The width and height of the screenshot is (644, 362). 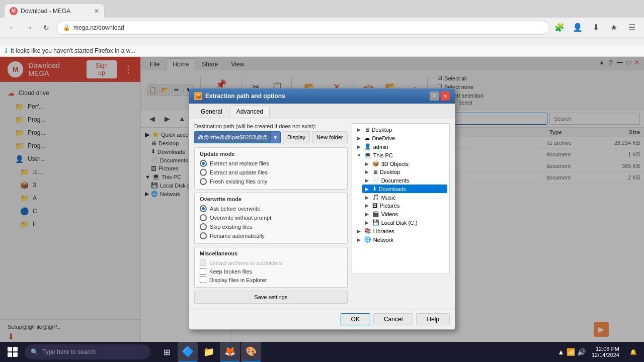 I want to click on taskbar-firefox: 🦊, so click(x=230, y=352).